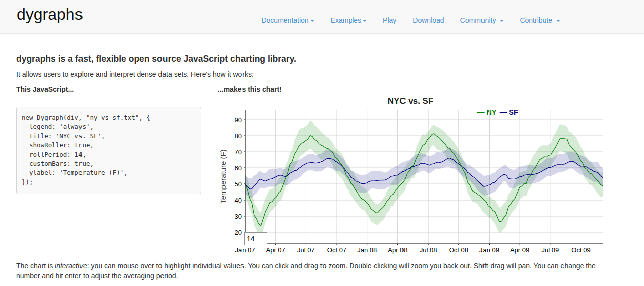 The image size is (644, 286). What do you see at coordinates (550, 250) in the screenshot?
I see `x-axis-tick-label: Jul 09` at bounding box center [550, 250].